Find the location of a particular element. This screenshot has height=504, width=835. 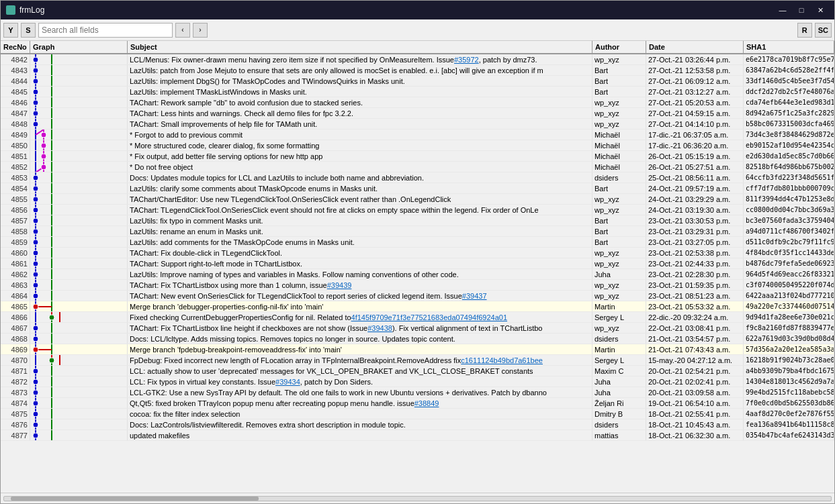

header-graph: Graph is located at coordinates (79, 47).